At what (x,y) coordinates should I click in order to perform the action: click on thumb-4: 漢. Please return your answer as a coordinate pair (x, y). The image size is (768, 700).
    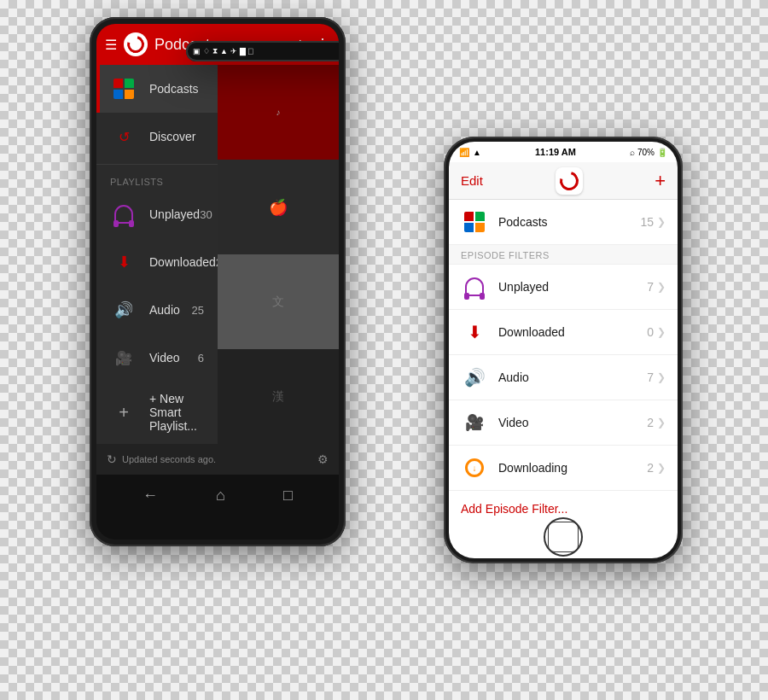
    Looking at the image, I should click on (278, 396).